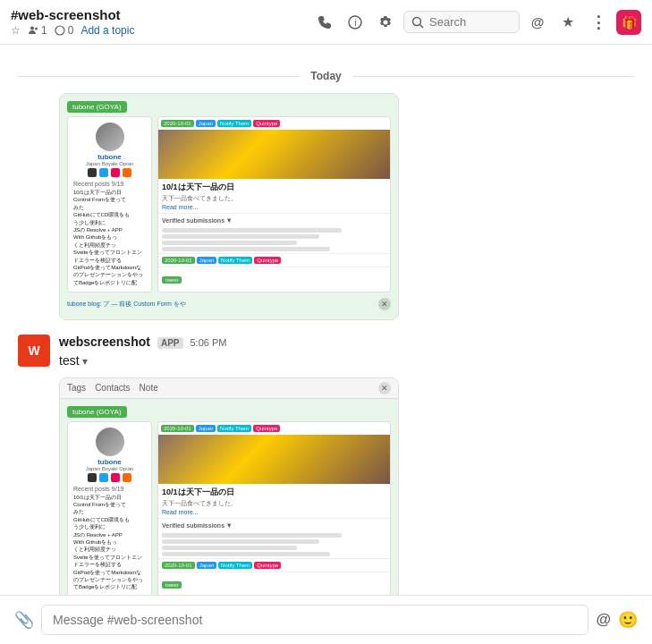 The image size is (652, 644). Describe the element at coordinates (274, 545) in the screenshot. I see `card2-form-lines` at that location.